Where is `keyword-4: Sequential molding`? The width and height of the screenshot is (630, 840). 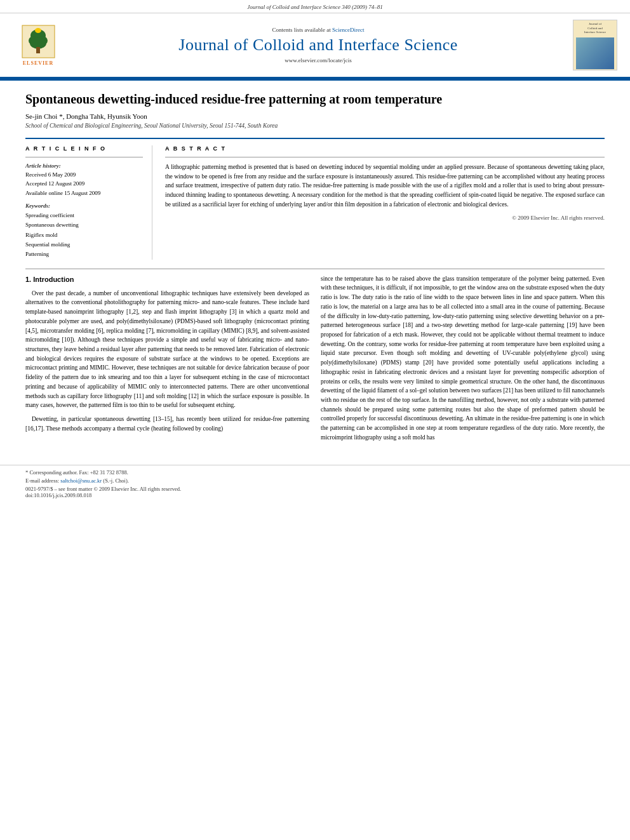 keyword-4: Sequential molding is located at coordinates (84, 245).